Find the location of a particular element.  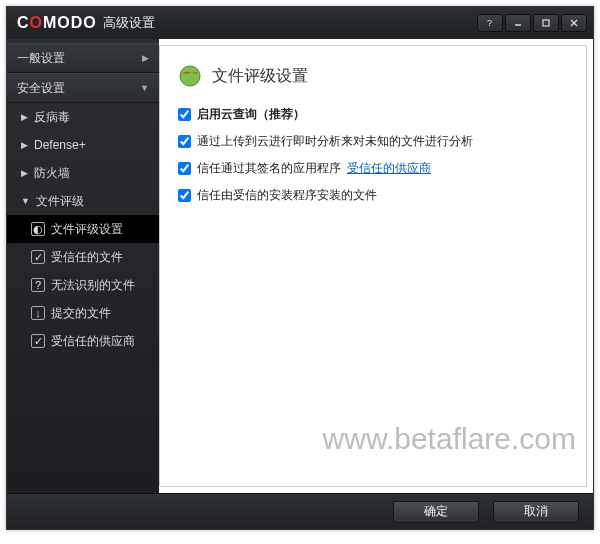

sidebar-sub-unrecognized-files: ?无法识别的文件 is located at coordinates (83, 285).